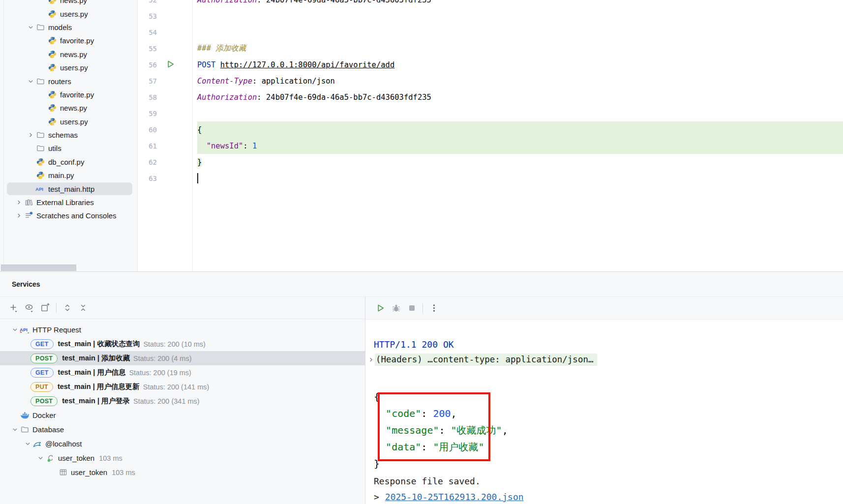 The height and width of the screenshot is (504, 843). I want to click on chevron-down-icon, so click(40, 458).